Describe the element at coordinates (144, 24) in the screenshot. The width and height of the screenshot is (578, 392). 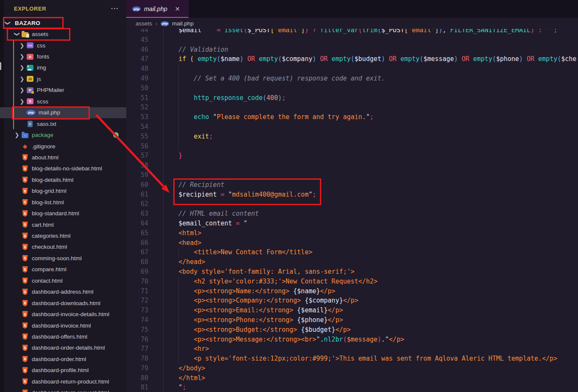
I see `breadcrumb-folder: assets` at that location.